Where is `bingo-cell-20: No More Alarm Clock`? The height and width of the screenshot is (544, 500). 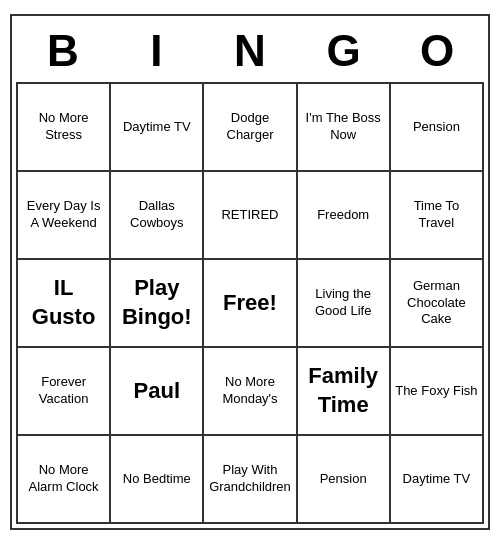
bingo-cell-20: No More Alarm Clock is located at coordinates (64, 480).